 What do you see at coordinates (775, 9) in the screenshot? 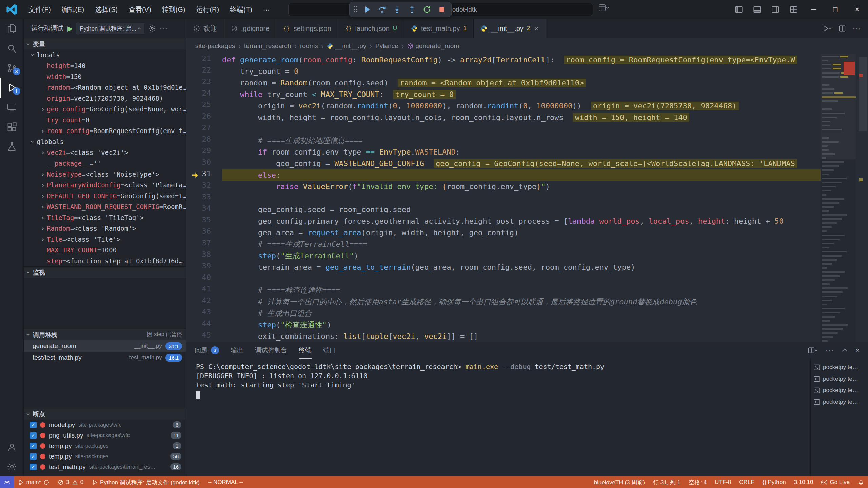
I see `toggle-secondary-sidebar-icon` at bounding box center [775, 9].